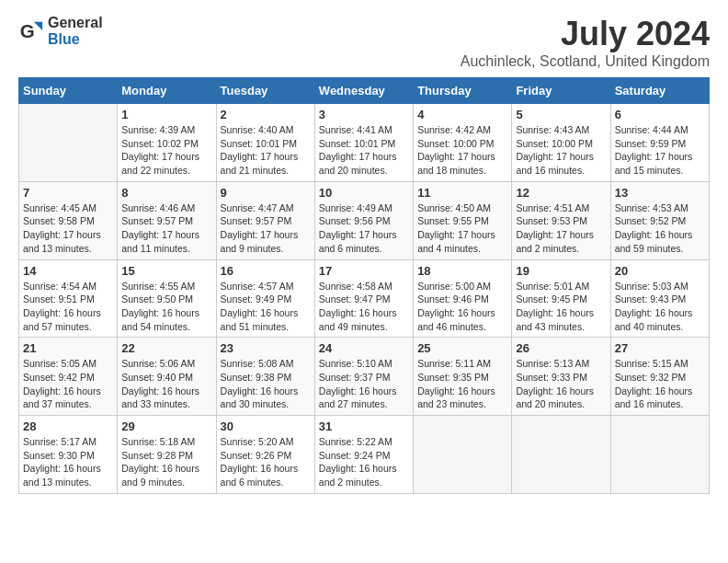 The image size is (728, 563). Describe the element at coordinates (364, 228) in the screenshot. I see `cell-content: Sunrise: 4:49 AMSunset: 9:56 PMDaylight:…` at that location.